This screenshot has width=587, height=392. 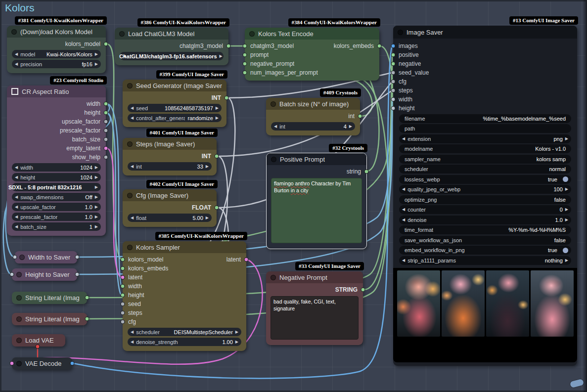 What do you see at coordinates (485, 230) in the screenshot?
I see `widget-time-format: time_format %Y-%m-%d-%H%M%S` at bounding box center [485, 230].